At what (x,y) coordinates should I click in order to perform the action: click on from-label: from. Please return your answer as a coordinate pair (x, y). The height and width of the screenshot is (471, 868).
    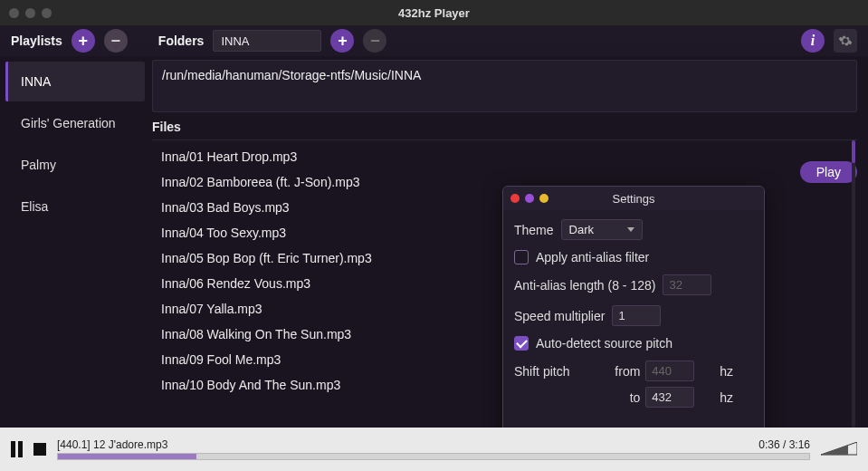
    Looking at the image, I should click on (617, 371).